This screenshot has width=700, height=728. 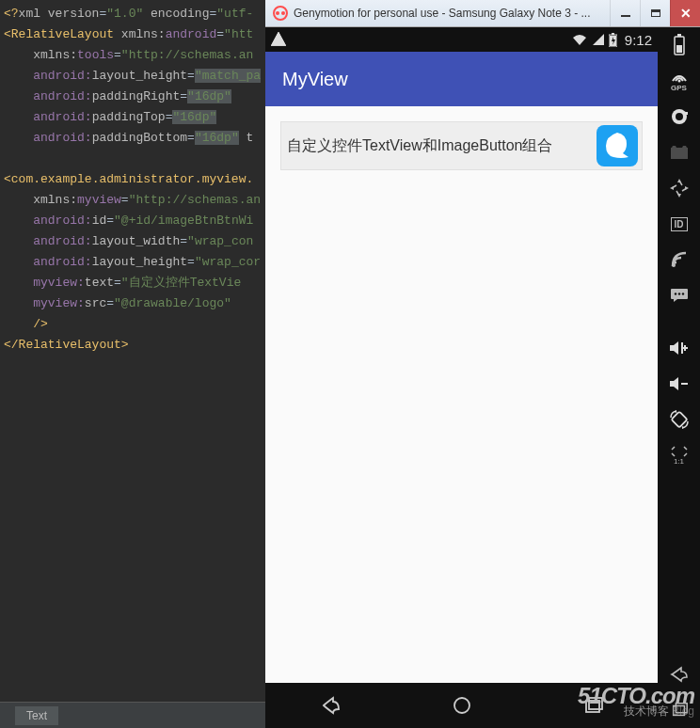 I want to click on capture-tool-icon, so click(x=679, y=152).